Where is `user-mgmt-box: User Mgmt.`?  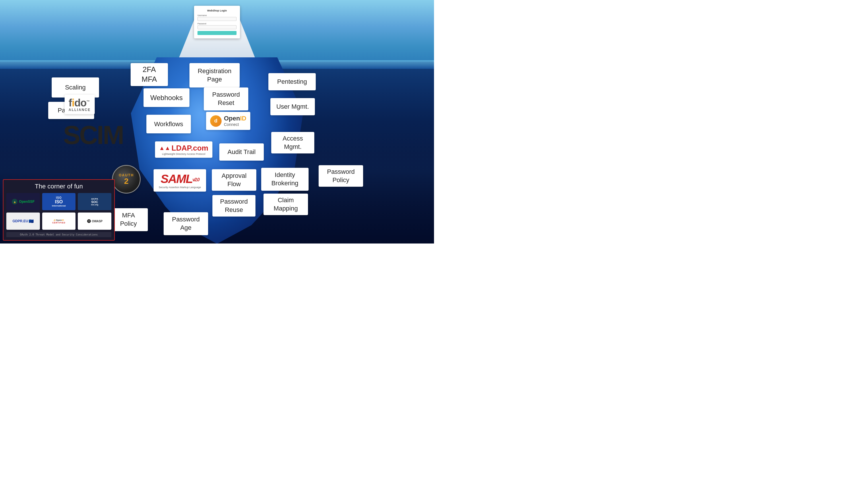 user-mgmt-box: User Mgmt. is located at coordinates (292, 106).